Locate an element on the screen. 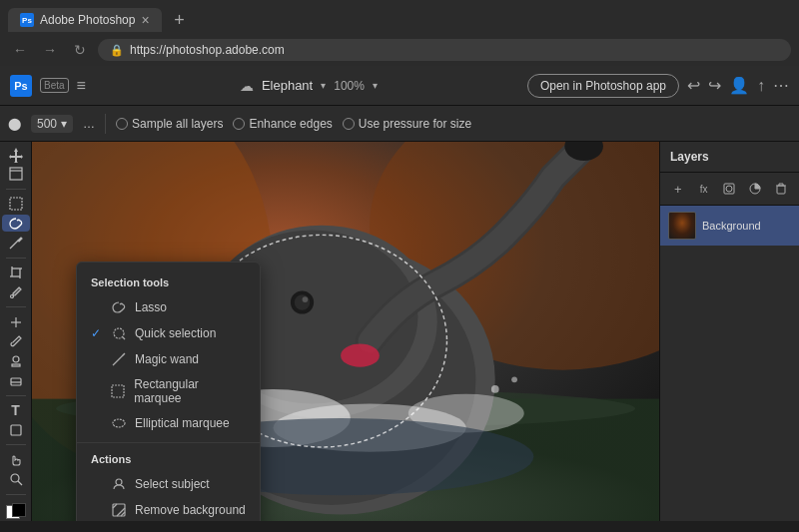  fx-button: fx is located at coordinates (704, 189).